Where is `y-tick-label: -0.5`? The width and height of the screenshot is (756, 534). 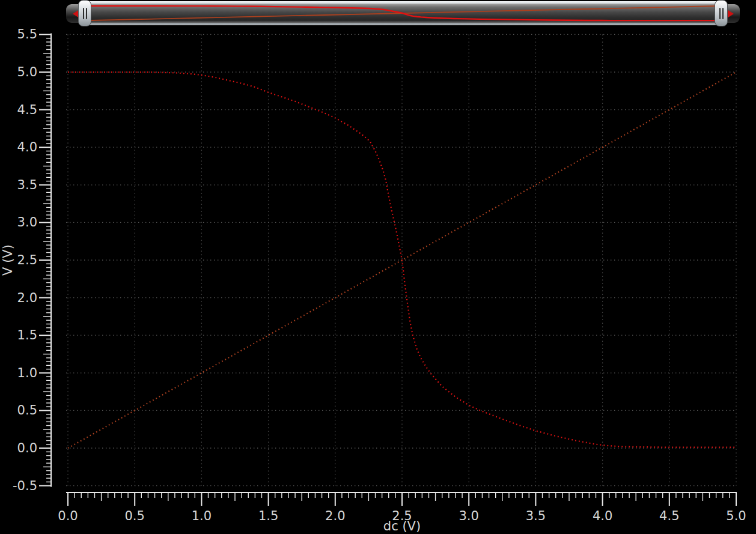
y-tick-label: -0.5 is located at coordinates (25, 486).